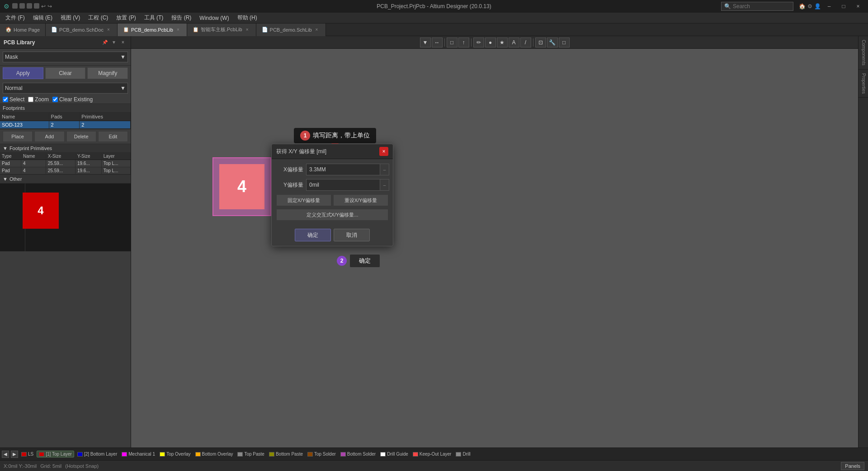 This screenshot has height=471, width=868. What do you see at coordinates (5, 454) in the screenshot?
I see `layer-nav-left: ◀` at bounding box center [5, 454].